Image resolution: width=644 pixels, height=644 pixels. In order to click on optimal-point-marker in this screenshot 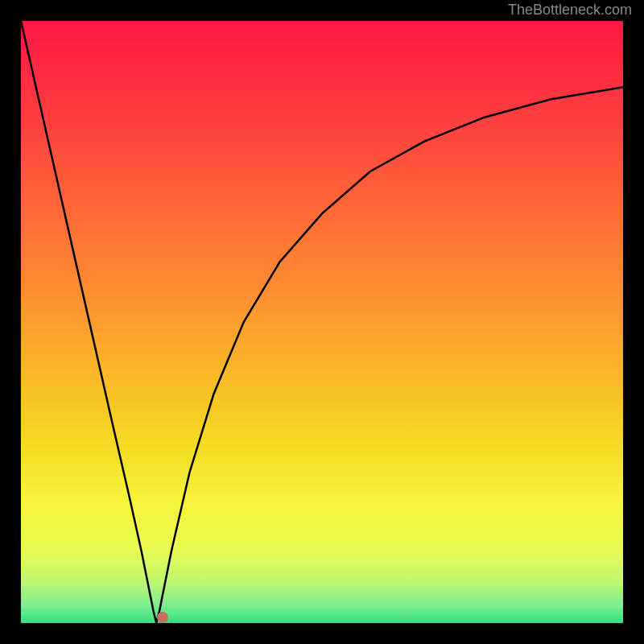, I will do `click(163, 617)`.